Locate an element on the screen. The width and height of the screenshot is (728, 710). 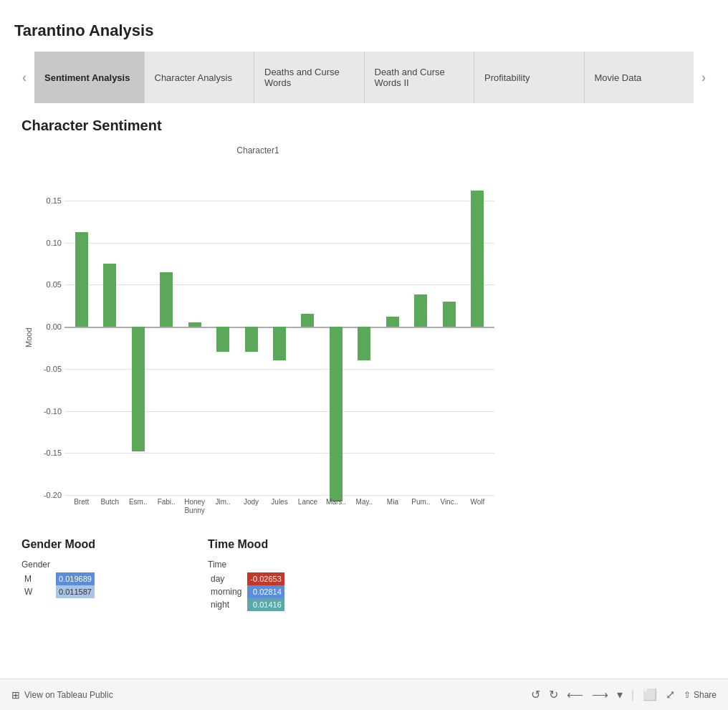
tab-next-arrow: › is located at coordinates (704, 77).